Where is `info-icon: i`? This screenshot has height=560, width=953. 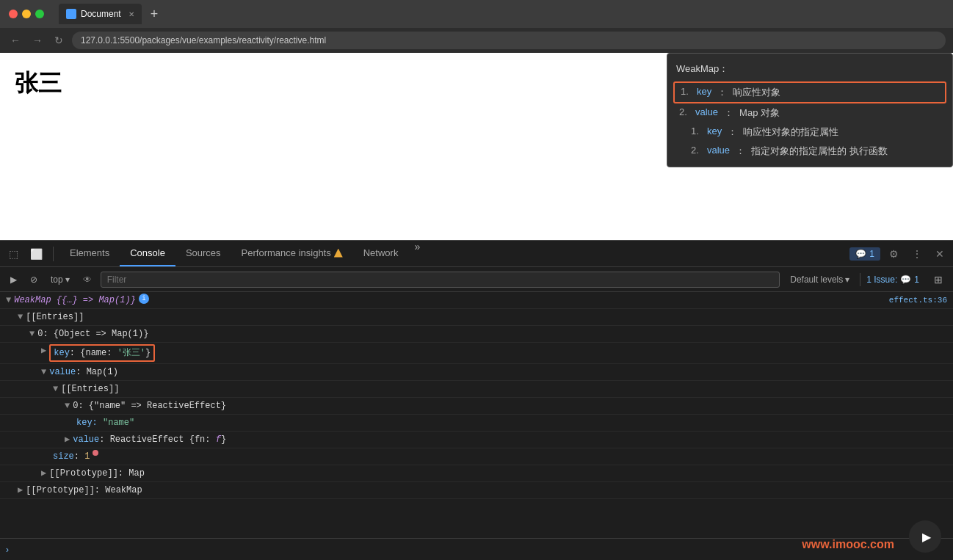 info-icon: i is located at coordinates (144, 299).